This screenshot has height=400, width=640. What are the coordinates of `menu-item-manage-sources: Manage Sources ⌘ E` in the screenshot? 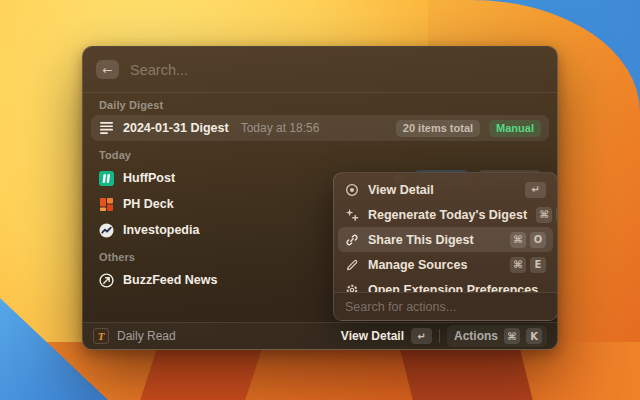 It's located at (446, 264).